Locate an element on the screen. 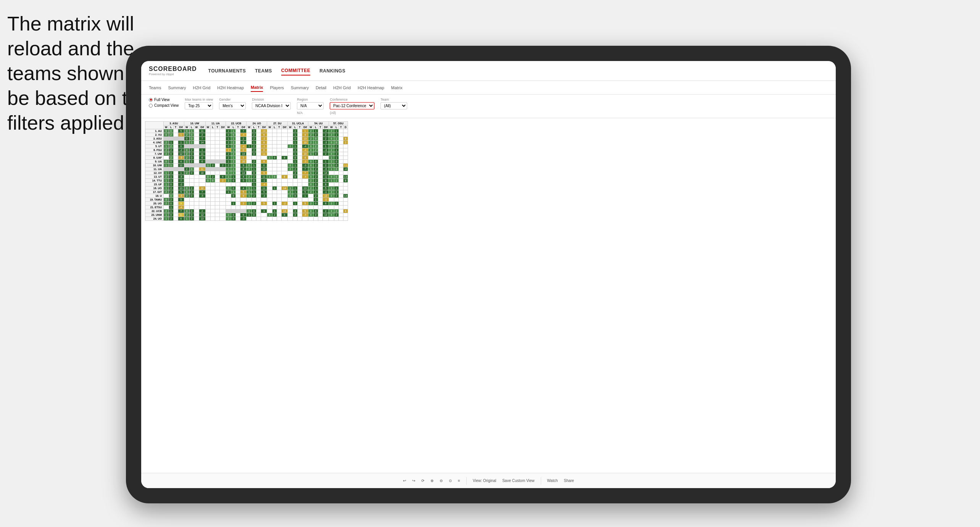 Image resolution: width=980 pixels, height=527 pixels. filters-bar: Full View Compact View Max teams in view… is located at coordinates (488, 106).